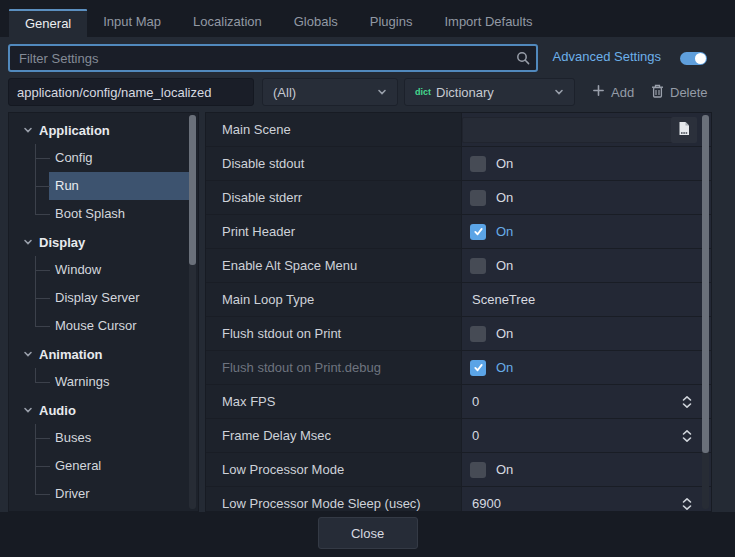  Describe the element at coordinates (458, 198) in the screenshot. I see `property-row-disable-stderr: Disable stderr On` at that location.